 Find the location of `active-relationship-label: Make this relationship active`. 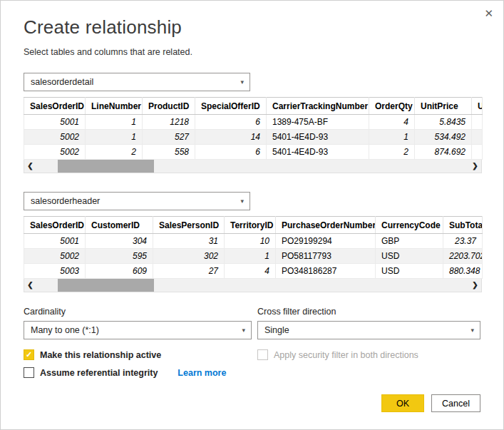

active-relationship-label: Make this relationship active is located at coordinates (101, 355).